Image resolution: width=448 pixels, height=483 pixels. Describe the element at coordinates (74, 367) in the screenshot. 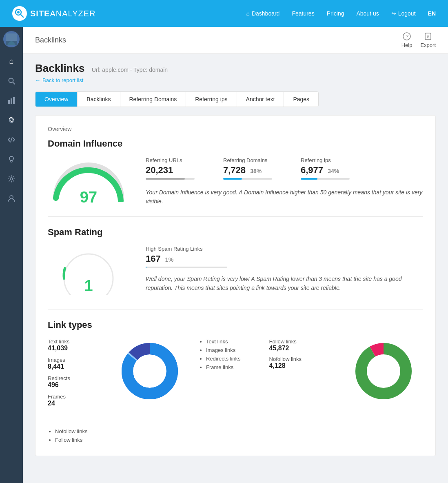

I see `images-value: 8,441` at that location.